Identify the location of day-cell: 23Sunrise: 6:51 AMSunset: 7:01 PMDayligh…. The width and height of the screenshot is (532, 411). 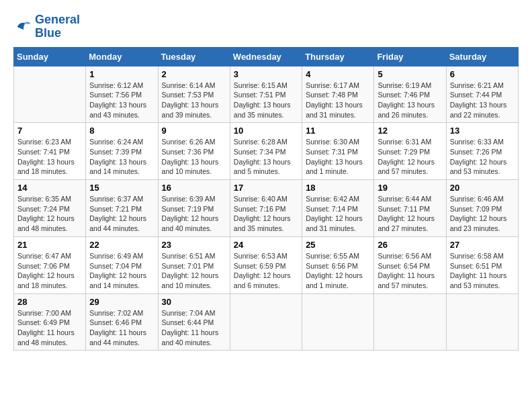
(193, 265).